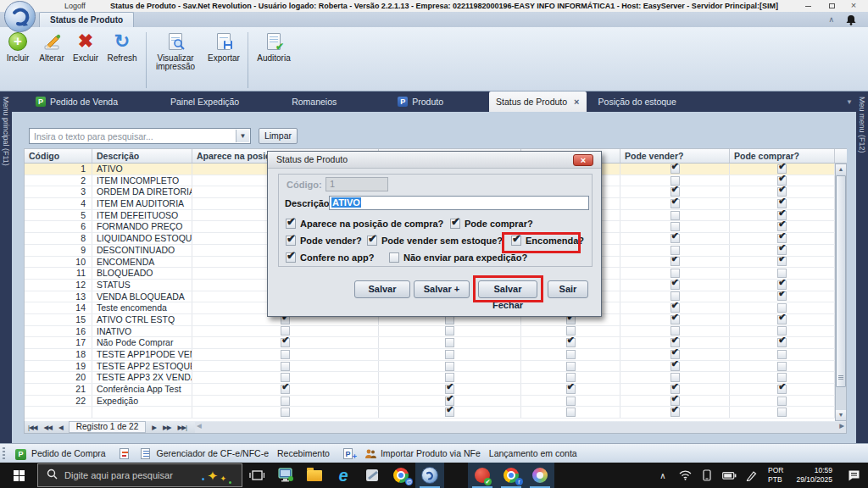  I want to click on dialog-close-button: ×, so click(583, 160).